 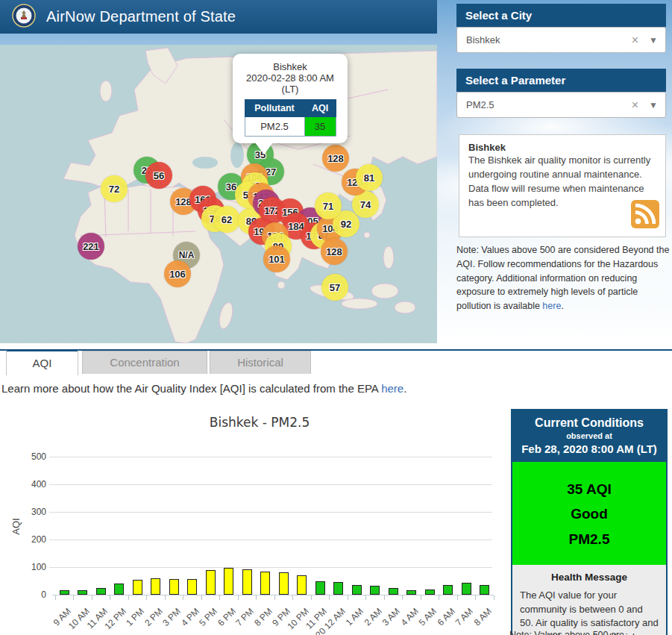 What do you see at coordinates (564, 278) in the screenshot?
I see `sidebar-note: Note: Values above 500 are considered Be…` at bounding box center [564, 278].